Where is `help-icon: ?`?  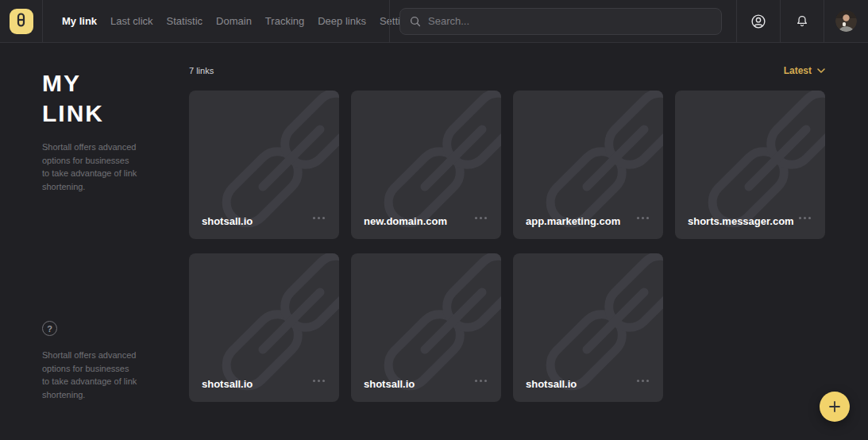
help-icon: ? is located at coordinates (49, 329).